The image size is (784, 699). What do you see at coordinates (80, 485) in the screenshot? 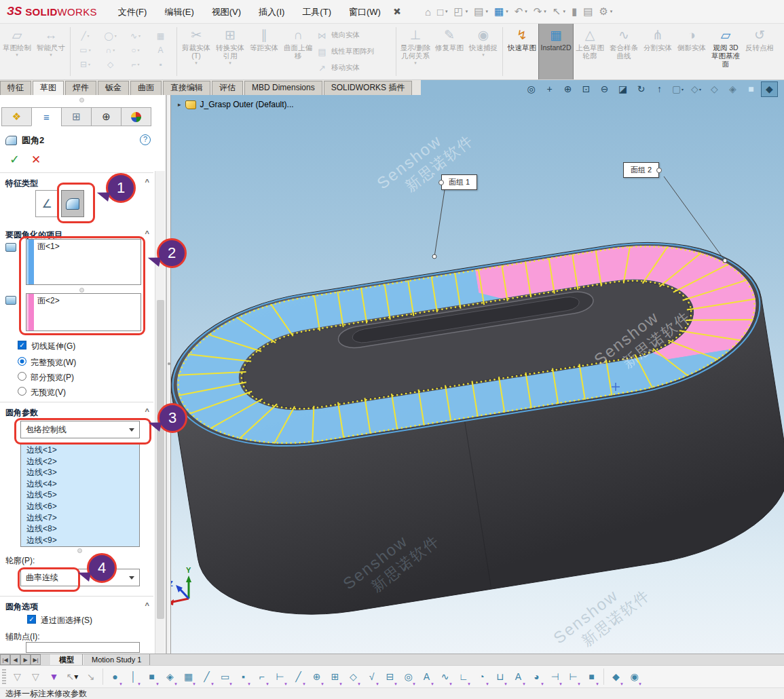
I see `edge-item: 边线<4>` at bounding box center [80, 485].